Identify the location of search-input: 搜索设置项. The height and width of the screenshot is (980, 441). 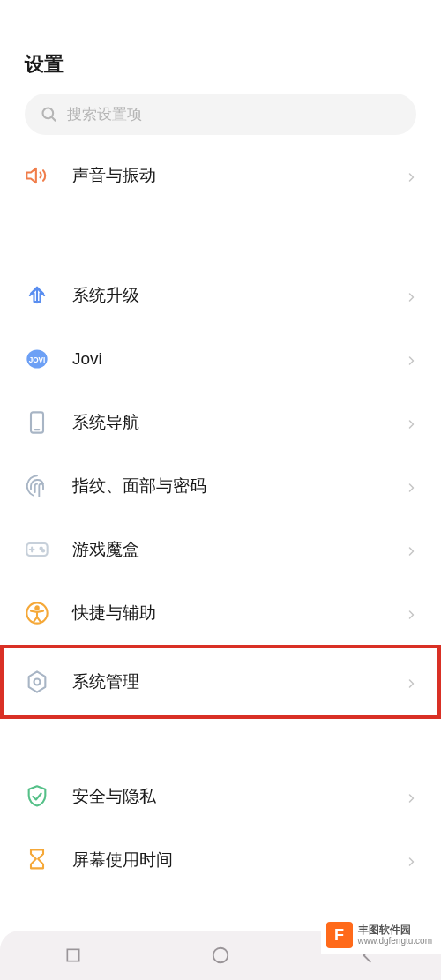
(220, 115).